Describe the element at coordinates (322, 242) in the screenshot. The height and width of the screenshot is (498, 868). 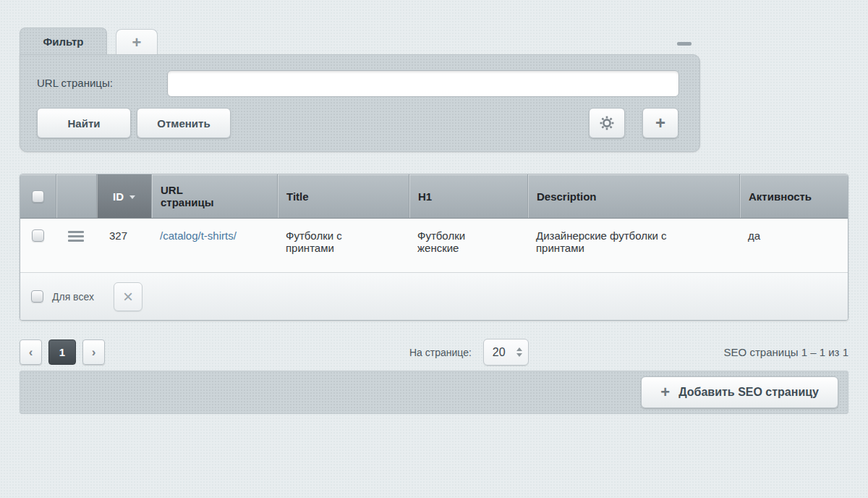
I see `row-title-value: Футболки с принтами` at that location.